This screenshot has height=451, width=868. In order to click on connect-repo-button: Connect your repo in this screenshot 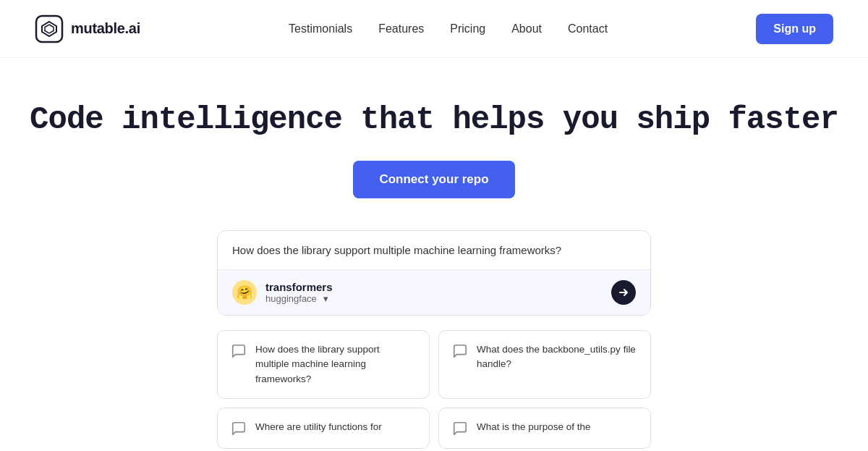, I will do `click(434, 180)`.